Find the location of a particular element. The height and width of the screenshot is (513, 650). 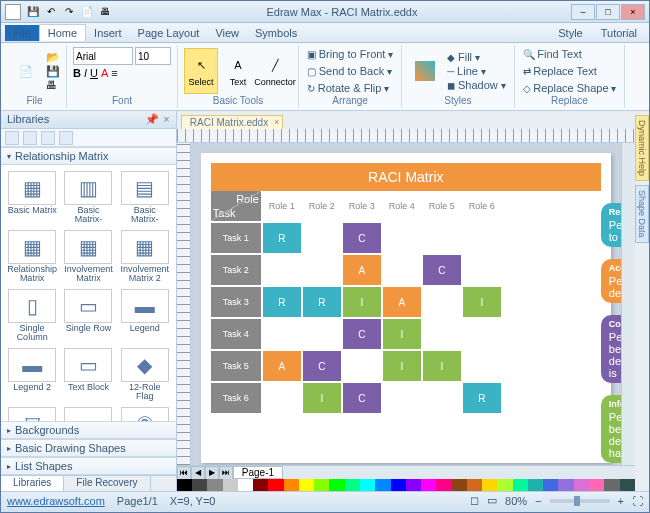

library-item: ▦Involvement Matrix is located at coordinates (88, 256).